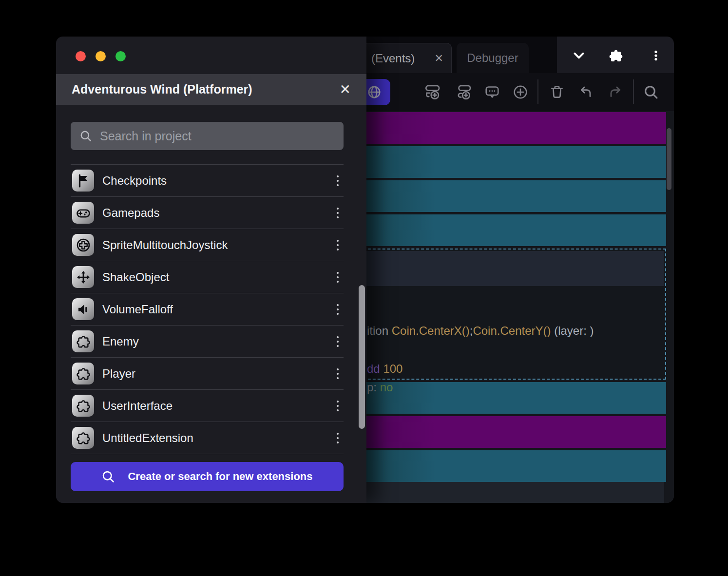 The width and height of the screenshot is (728, 576). I want to click on list-item: UserInterface, so click(207, 406).